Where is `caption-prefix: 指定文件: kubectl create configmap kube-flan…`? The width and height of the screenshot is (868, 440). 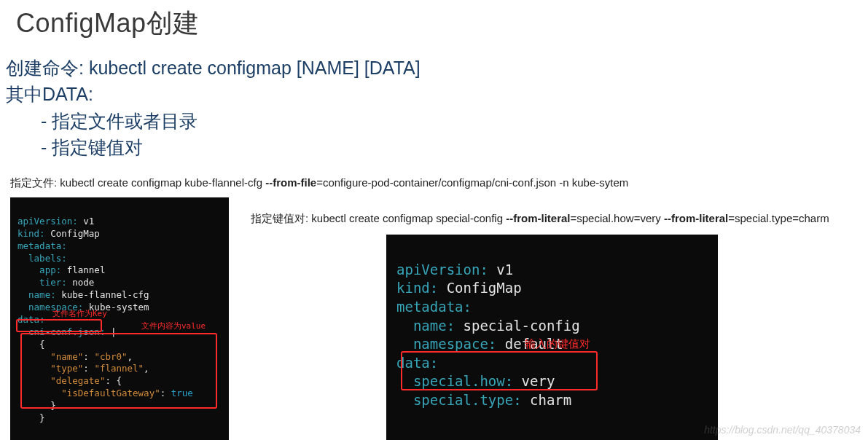
caption-prefix: 指定文件: kubectl create configmap kube-flan… is located at coordinates (138, 182).